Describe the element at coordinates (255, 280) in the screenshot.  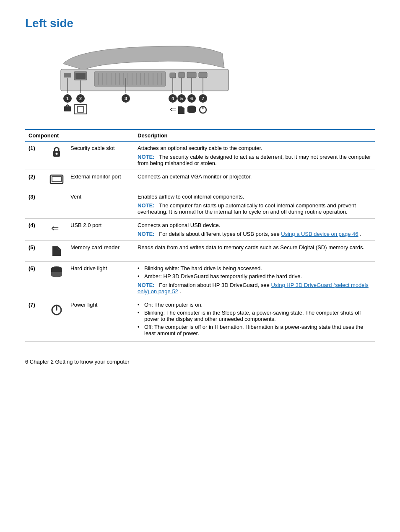
I see `row-description: Blinking white: The hard drive is being …` at that location.